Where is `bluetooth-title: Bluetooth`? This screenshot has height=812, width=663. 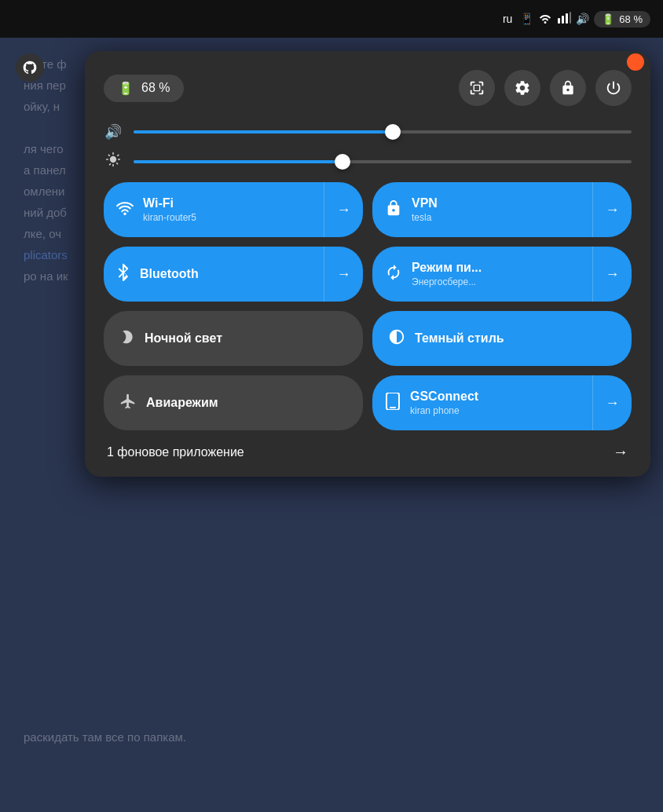
bluetooth-title: Bluetooth is located at coordinates (170, 274).